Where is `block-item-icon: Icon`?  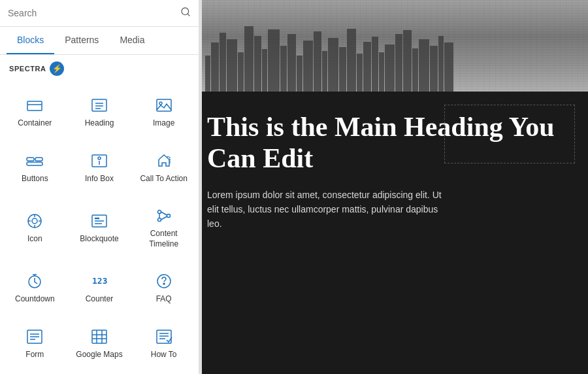 block-item-icon: Icon is located at coordinates (35, 227).